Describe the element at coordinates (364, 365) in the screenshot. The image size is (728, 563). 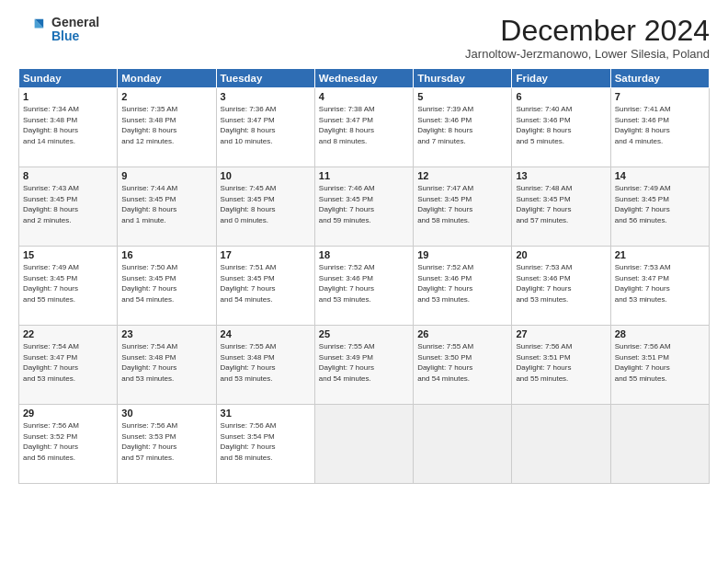
I see `week-row-4: 22 Sunrise: 7:54 AMSunset: 3:47 PMDaylig…` at that location.